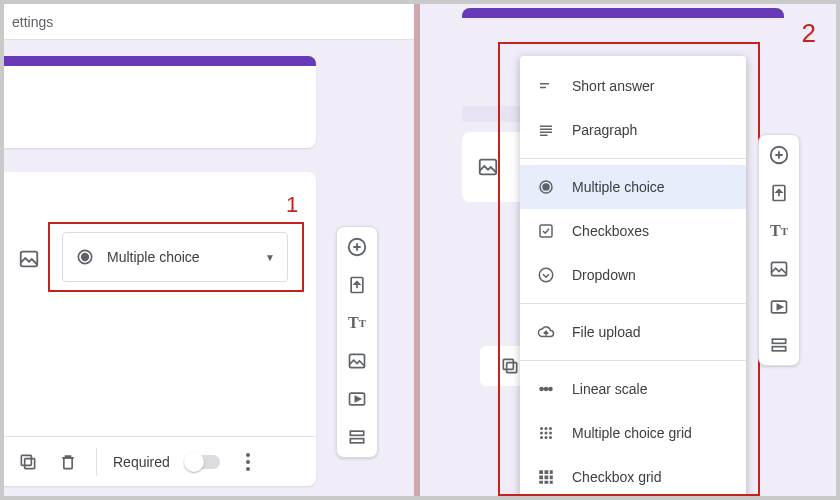  What do you see at coordinates (96, 462) in the screenshot?
I see `footer-divider` at bounding box center [96, 462].